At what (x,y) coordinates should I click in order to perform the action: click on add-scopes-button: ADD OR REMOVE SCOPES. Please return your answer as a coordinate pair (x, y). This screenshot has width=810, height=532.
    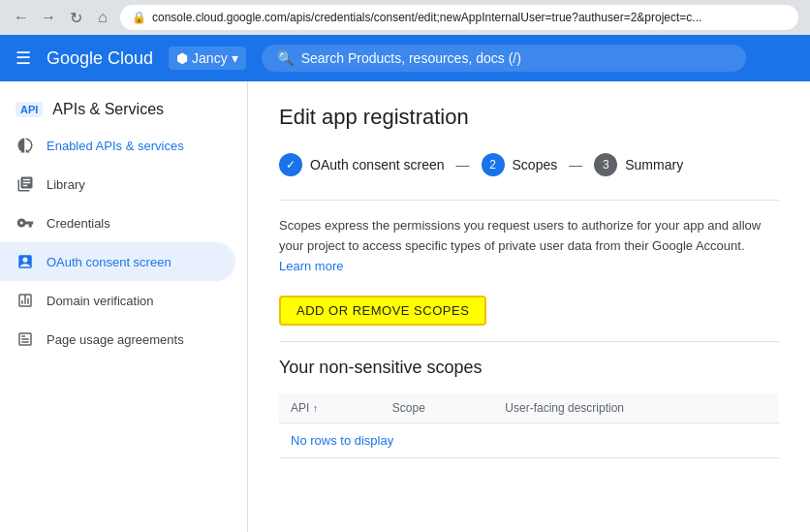
    Looking at the image, I should click on (383, 310).